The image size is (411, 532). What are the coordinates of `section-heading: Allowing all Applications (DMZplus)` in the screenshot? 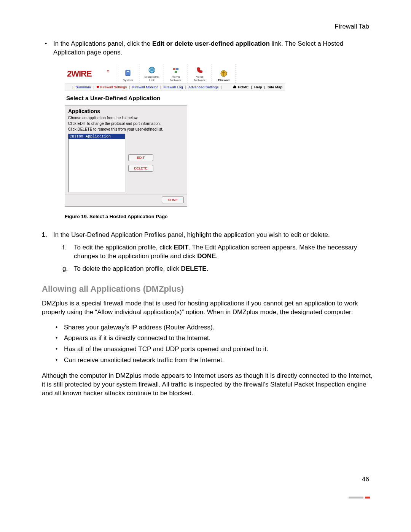 It's located at (207, 289).